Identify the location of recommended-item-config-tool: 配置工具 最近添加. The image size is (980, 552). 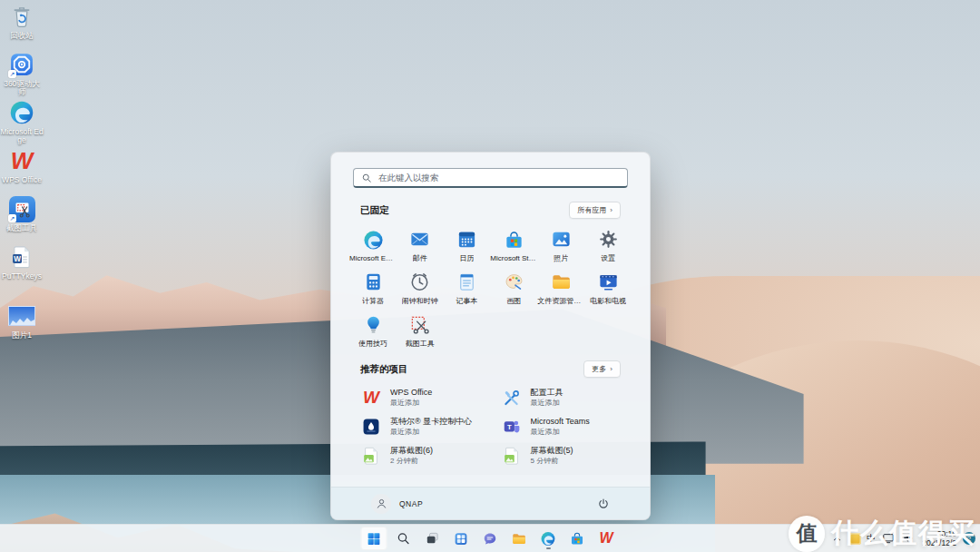
(561, 398).